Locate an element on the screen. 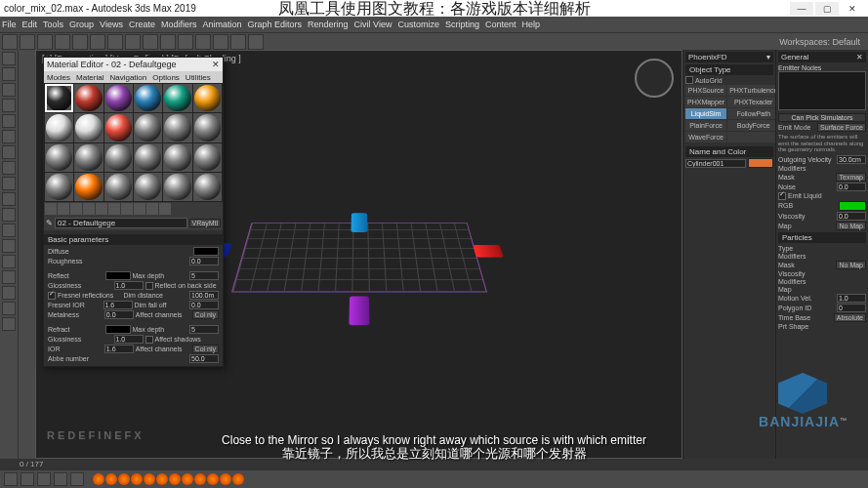 The image size is (868, 488). dim-distance-field is located at coordinates (204, 295).